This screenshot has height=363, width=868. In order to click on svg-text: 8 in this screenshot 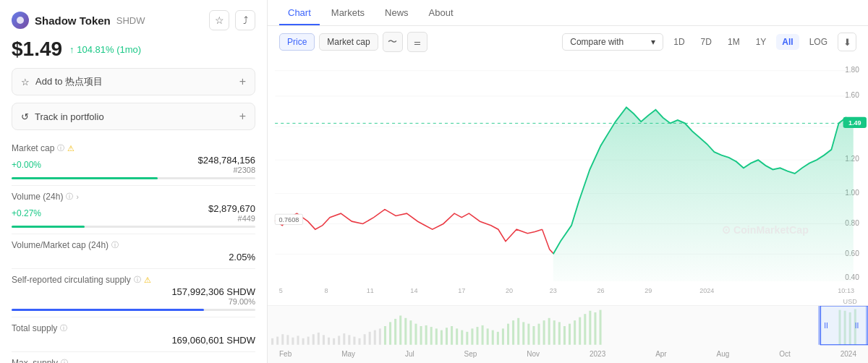, I will do `click(326, 291)`.